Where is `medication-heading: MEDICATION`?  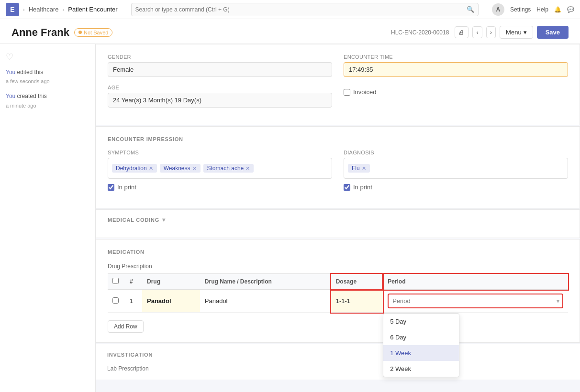 medication-heading: MEDICATION is located at coordinates (338, 252).